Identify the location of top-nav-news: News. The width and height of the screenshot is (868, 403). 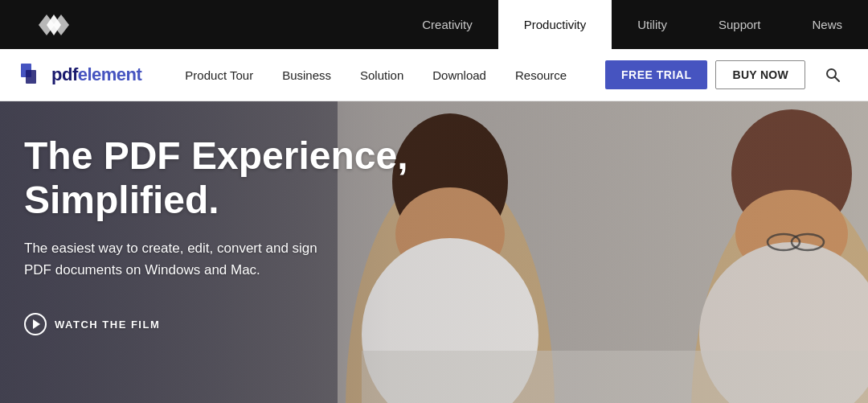
(827, 24).